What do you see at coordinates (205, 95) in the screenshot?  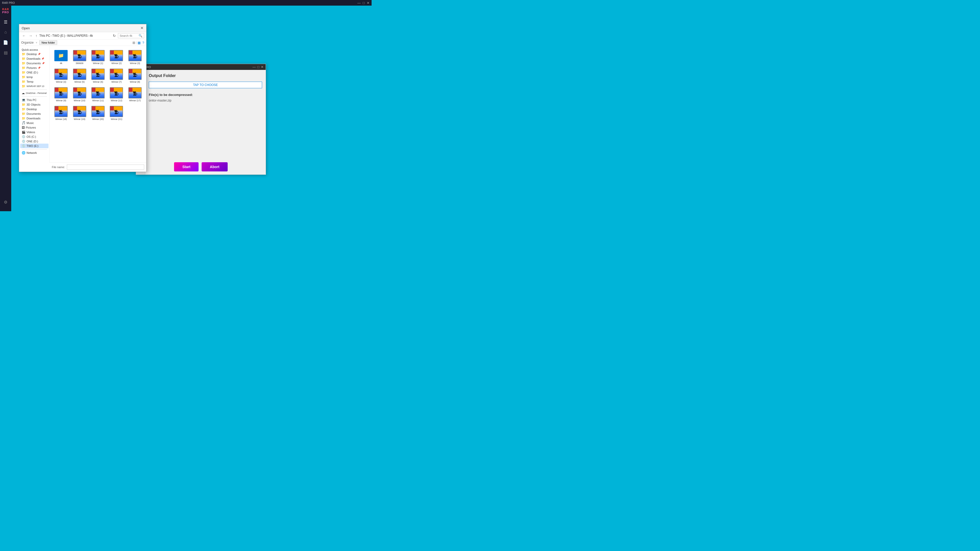 I see `files-to-decompress-label: File(s) to be decompressed:` at bounding box center [205, 95].